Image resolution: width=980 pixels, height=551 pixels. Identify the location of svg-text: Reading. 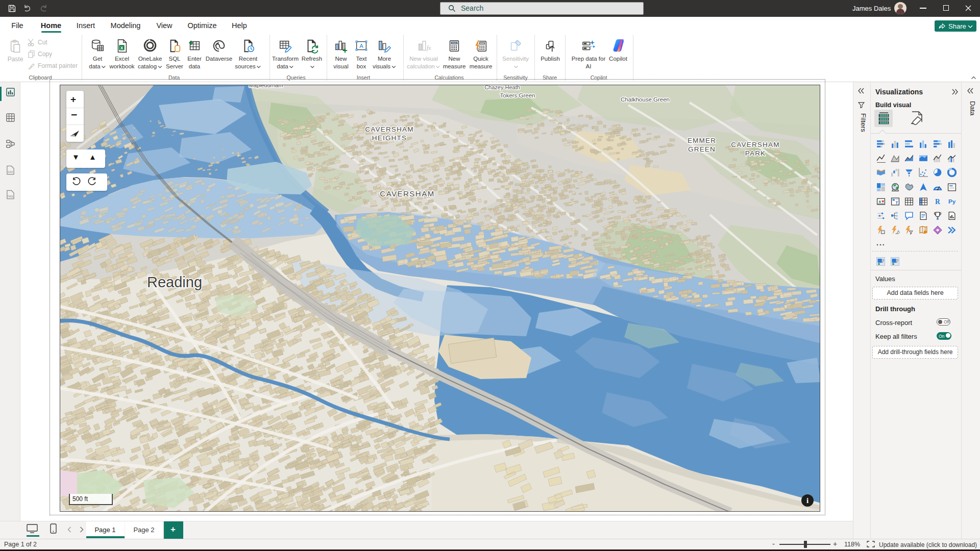
(175, 282).